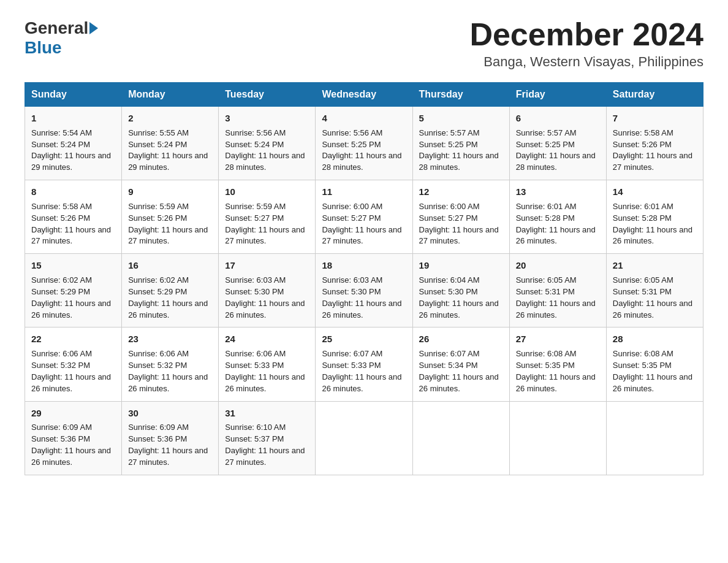 This screenshot has height=563, width=728. What do you see at coordinates (545, 366) in the screenshot?
I see `sunset-info: Sunset: 5:35 PM` at bounding box center [545, 366].